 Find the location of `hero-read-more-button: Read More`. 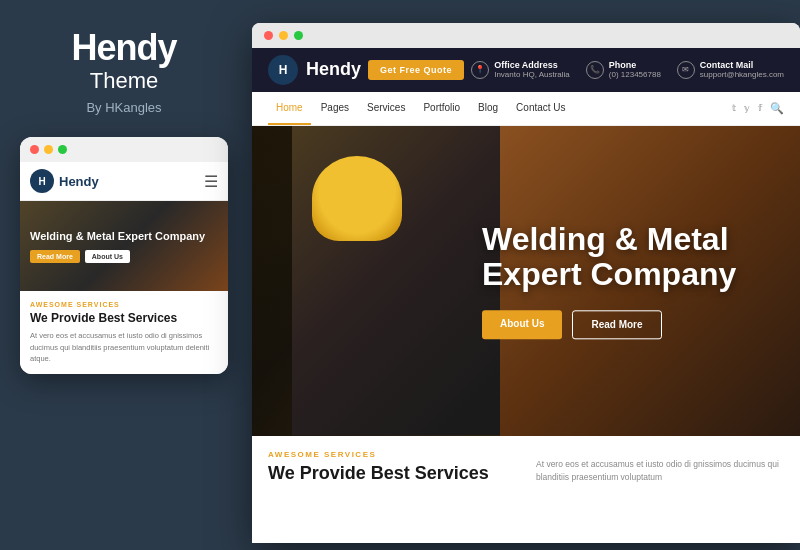

hero-read-more-button: Read More is located at coordinates (616, 324).